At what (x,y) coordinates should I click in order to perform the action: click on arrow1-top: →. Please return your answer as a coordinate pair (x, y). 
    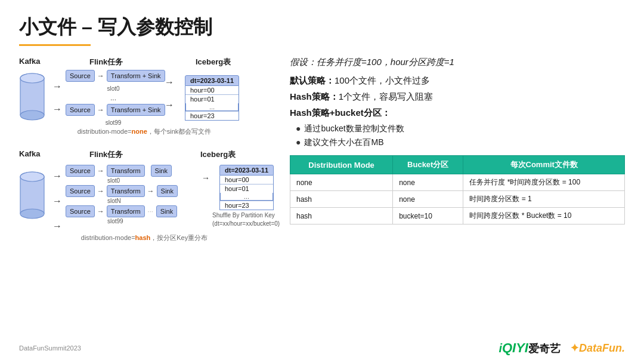
    Looking at the image, I should click on (57, 87).